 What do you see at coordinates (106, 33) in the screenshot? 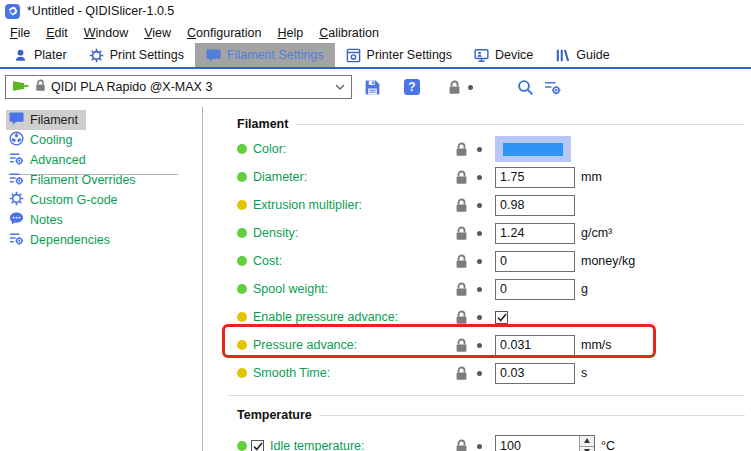
I see `menu-window: Window` at bounding box center [106, 33].